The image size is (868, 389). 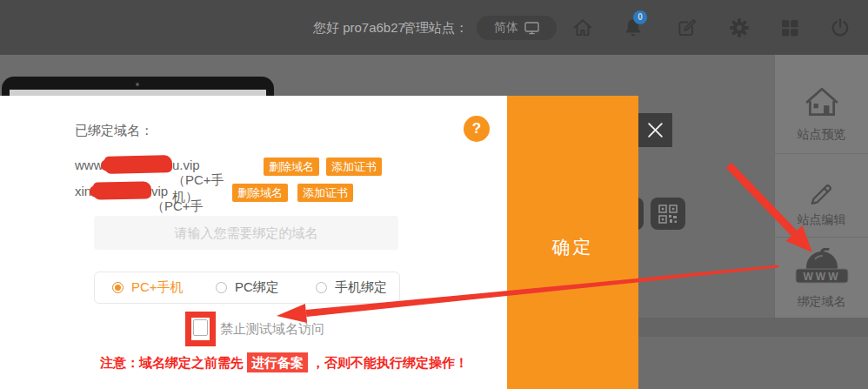 What do you see at coordinates (246, 233) in the screenshot?
I see `domain-input` at bounding box center [246, 233].